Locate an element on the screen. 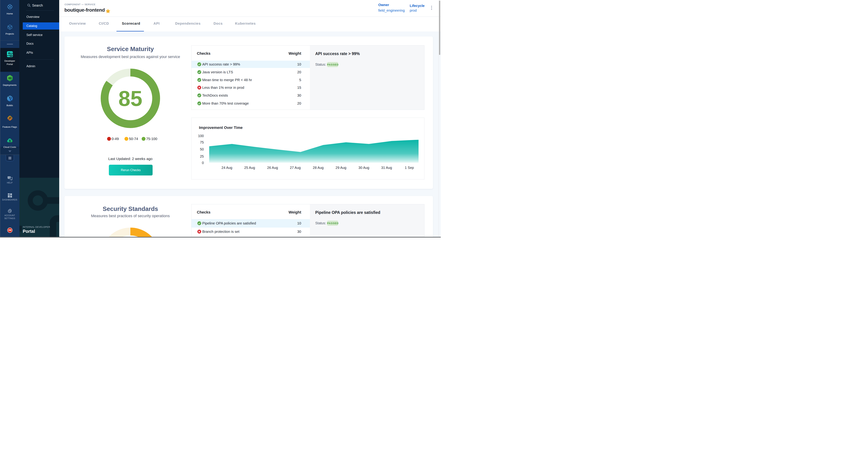 Image resolution: width=868 pixels, height=475 pixels. svg-text: 31 Aug is located at coordinates (386, 168).